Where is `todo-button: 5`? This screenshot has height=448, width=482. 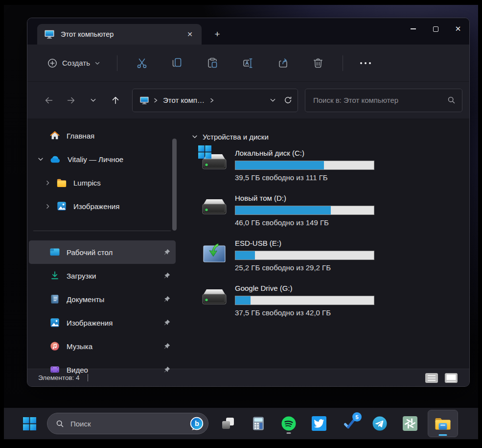 todo-button: 5 is located at coordinates (349, 424).